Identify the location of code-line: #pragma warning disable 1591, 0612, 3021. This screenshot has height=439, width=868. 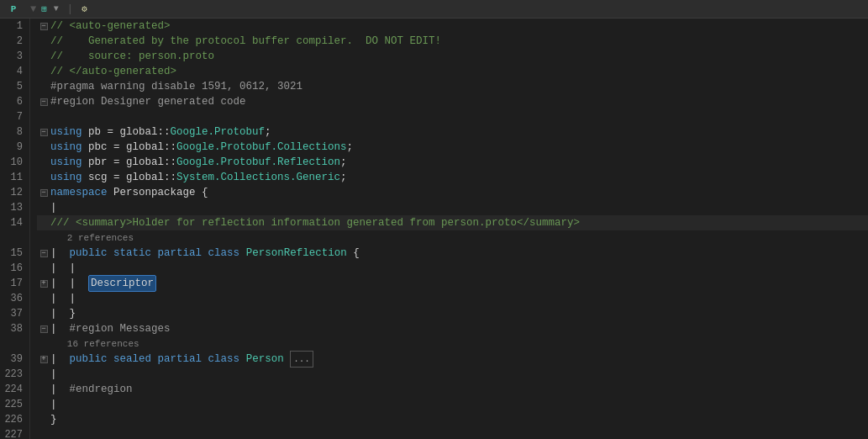
(452, 87).